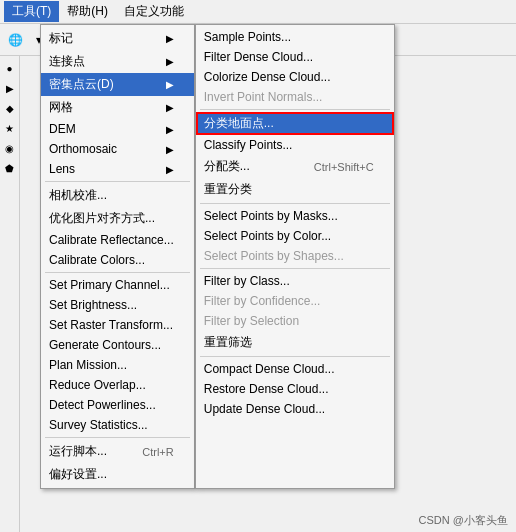 The height and width of the screenshot is (532, 516). What do you see at coordinates (295, 321) in the screenshot?
I see `menu-item-filter-by-selection: Filter by Selection` at bounding box center [295, 321].